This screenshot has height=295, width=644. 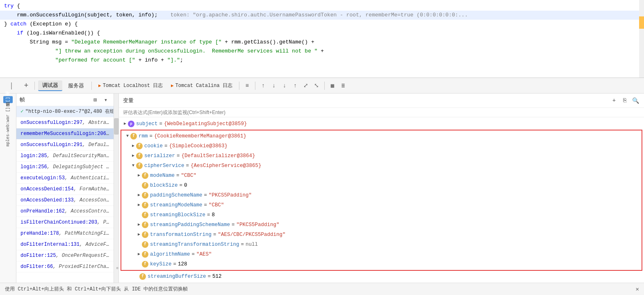 I want to click on serializer-arrow, so click(x=133, y=156).